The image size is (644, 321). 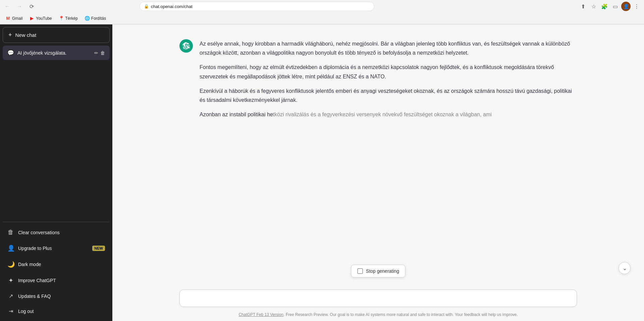 I want to click on upgrade-to-plus-item: 👤 Upgrade to Plus NEW, so click(x=56, y=248).